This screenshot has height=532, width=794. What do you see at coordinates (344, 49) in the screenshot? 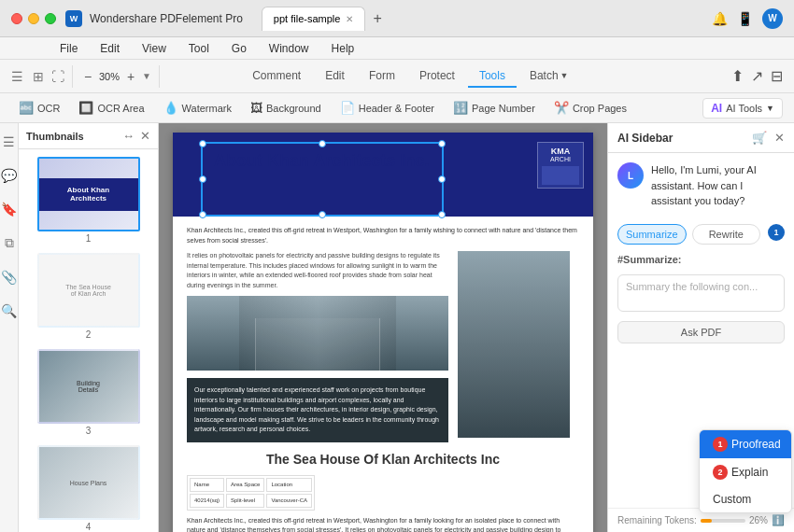
I see `menu-help: Help` at bounding box center [344, 49].